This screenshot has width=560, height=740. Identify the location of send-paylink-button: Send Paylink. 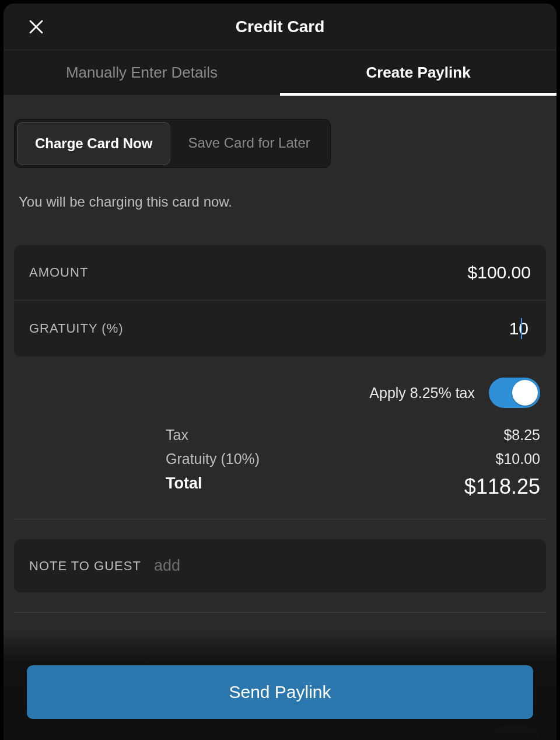
(280, 692).